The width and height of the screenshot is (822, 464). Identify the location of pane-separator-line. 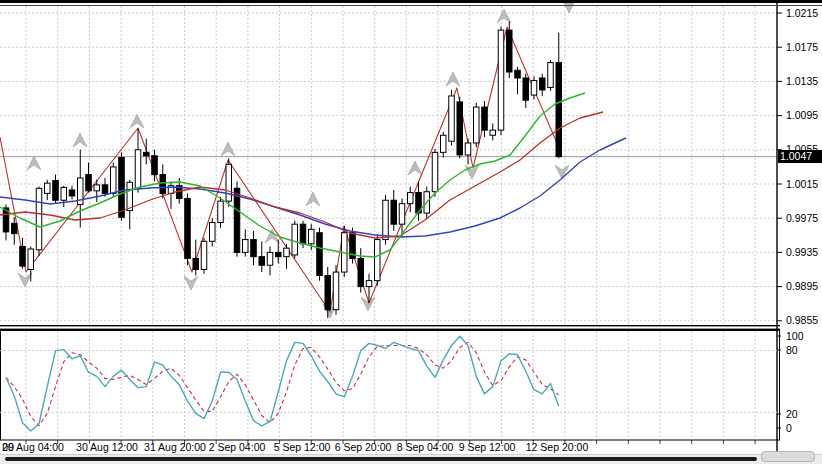
(390, 326).